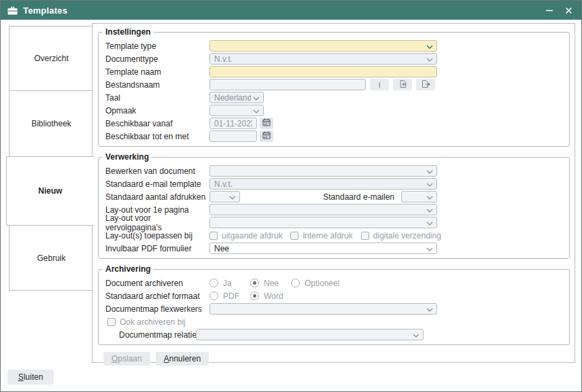 Image resolution: width=582 pixels, height=392 pixels. I want to click on button-label: O, so click(114, 359).